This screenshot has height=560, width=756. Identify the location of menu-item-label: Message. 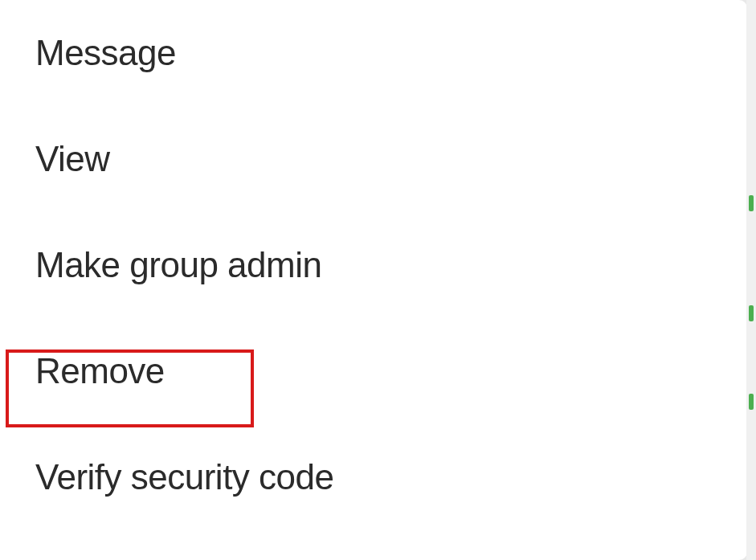
(88, 53).